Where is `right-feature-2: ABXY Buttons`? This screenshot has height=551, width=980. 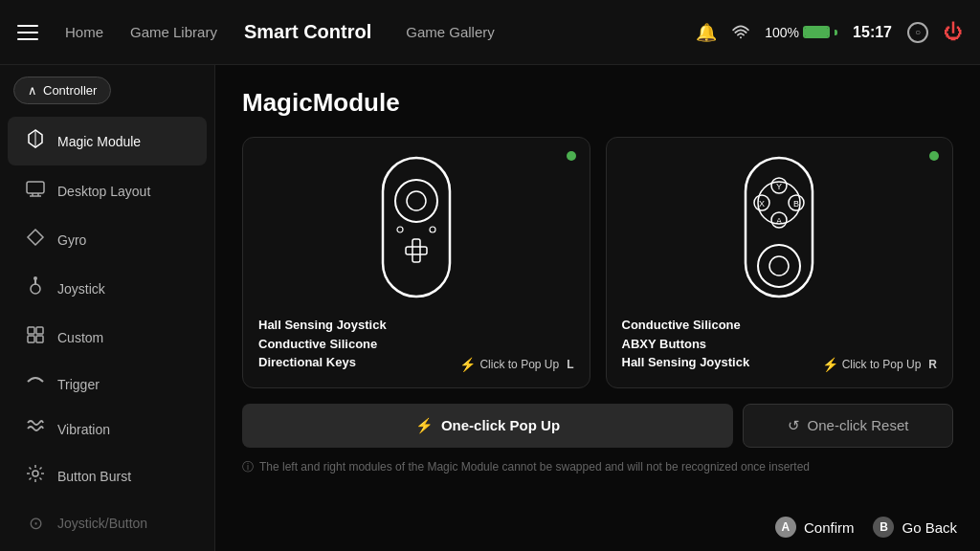 right-feature-2: ABXY Buttons is located at coordinates (664, 344).